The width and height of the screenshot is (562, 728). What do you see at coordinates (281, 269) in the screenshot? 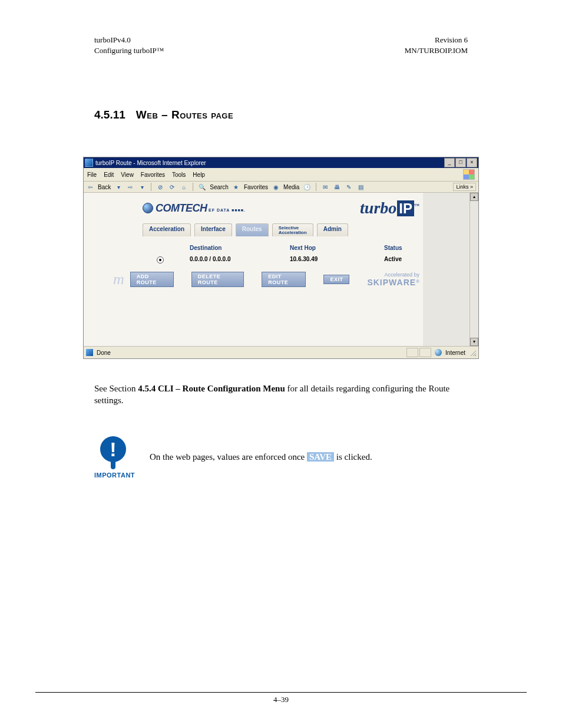
I see `page-content: ▴ ▾ COMTECH EF DATA ■■■■. turboIP™ Accel…` at bounding box center [281, 269].